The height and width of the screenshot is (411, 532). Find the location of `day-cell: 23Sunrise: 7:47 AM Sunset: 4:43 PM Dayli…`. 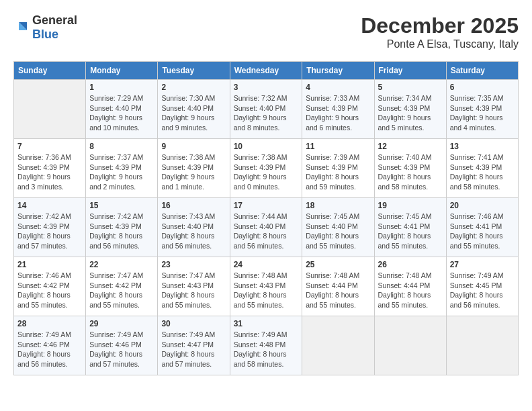

day-cell: 23Sunrise: 7:47 AM Sunset: 4:43 PM Dayli… is located at coordinates (193, 287).